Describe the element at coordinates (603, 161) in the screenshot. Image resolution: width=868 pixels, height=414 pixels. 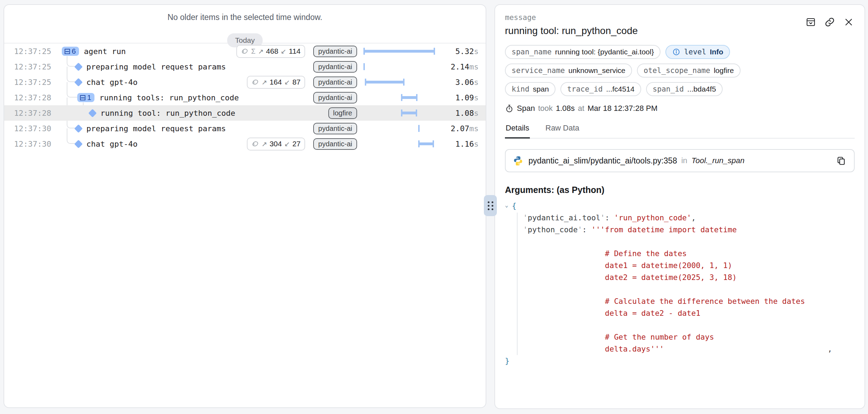
I see `source-file-path: pydantic_ai_slim/pydantic_ai/tools.py:35…` at that location.